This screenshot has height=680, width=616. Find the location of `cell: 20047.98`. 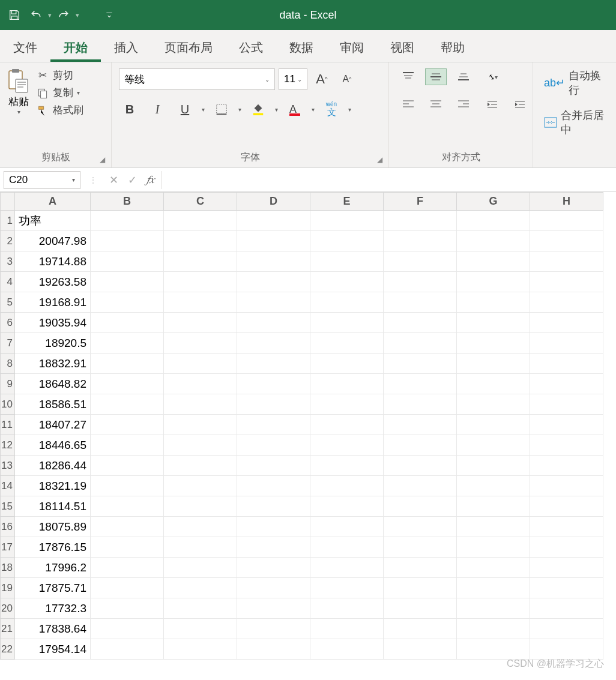

cell: 20047.98 is located at coordinates (53, 241).